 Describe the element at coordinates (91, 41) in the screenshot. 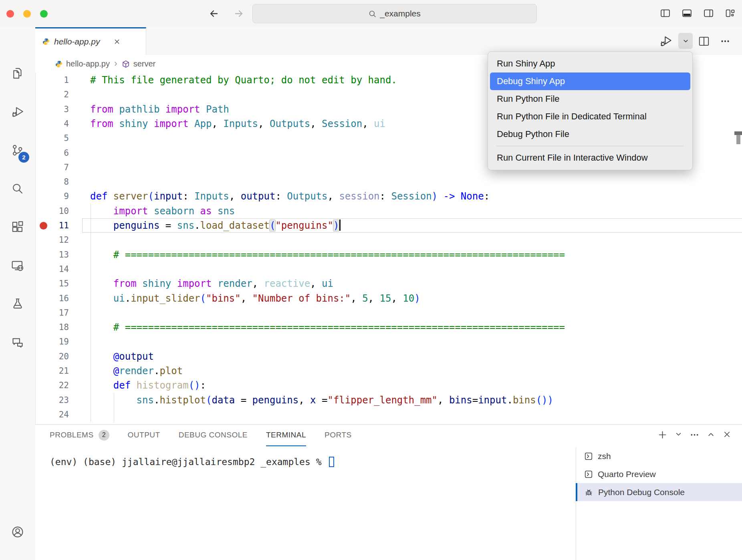

I see `tab-hello-app: hello-app.py` at that location.